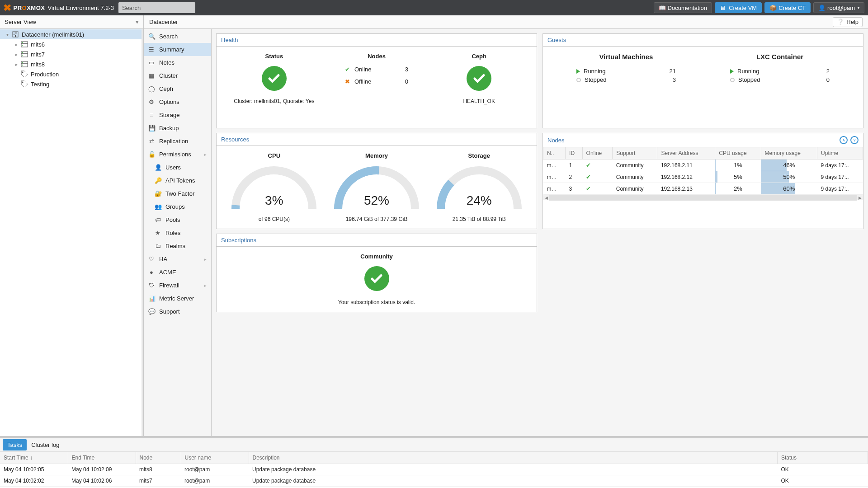  Describe the element at coordinates (158, 181) in the screenshot. I see `key-icon: 🔑` at that location.